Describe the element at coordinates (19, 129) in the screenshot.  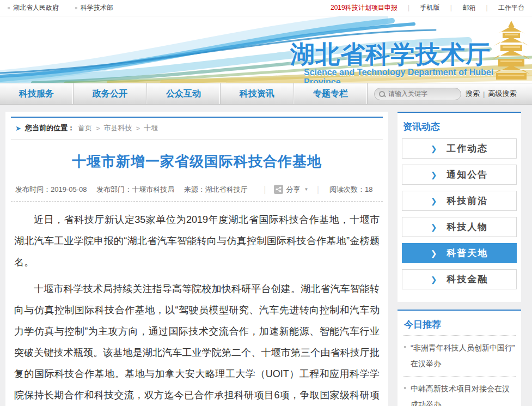
I see `breadcrumb-arrow-icon: ➤` at that location.